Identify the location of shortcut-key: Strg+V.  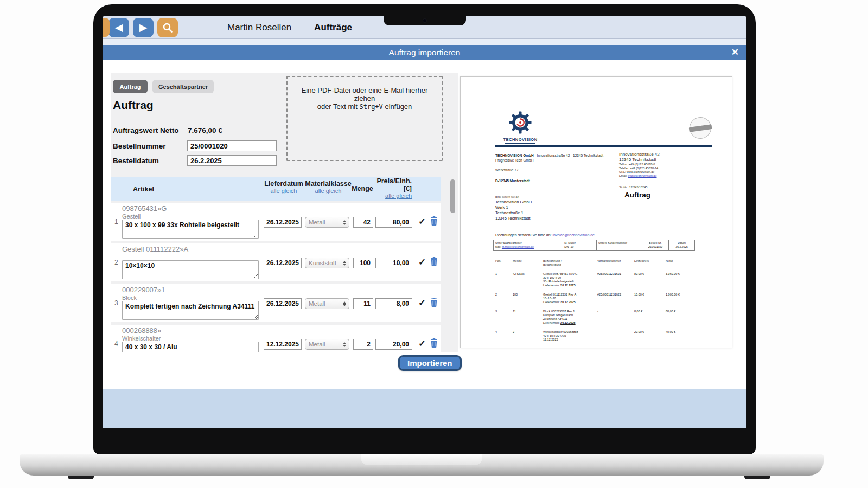
(371, 107).